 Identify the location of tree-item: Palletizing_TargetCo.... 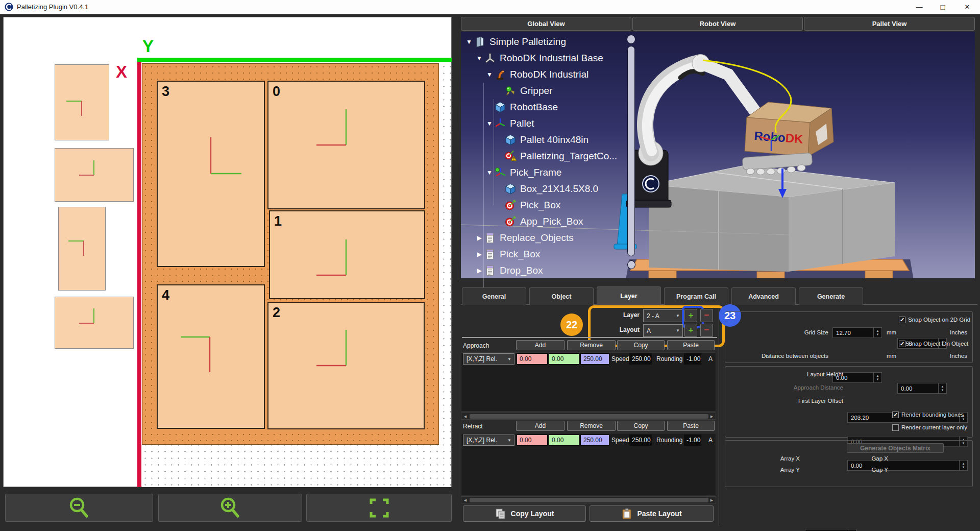
(546, 156).